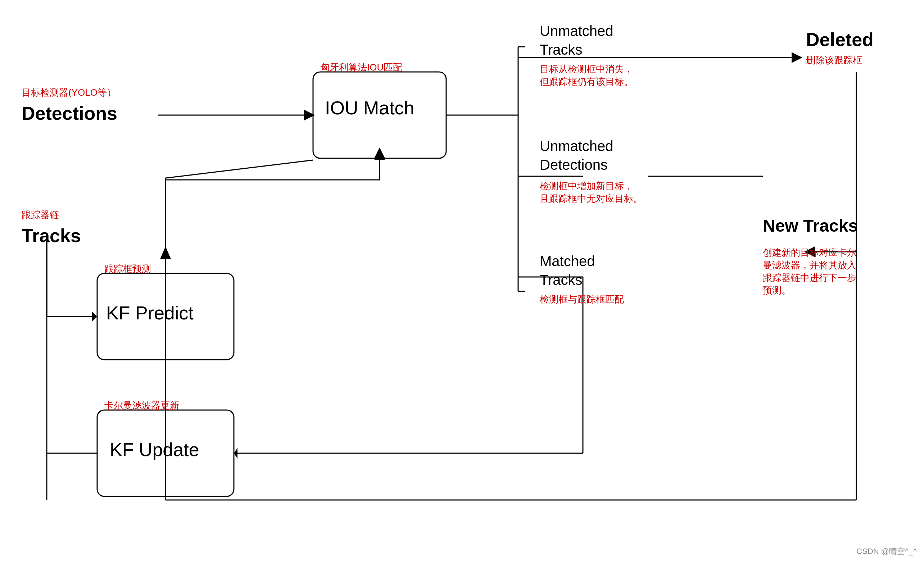 This screenshot has width=924, height=564. I want to click on detections-label-red: 目标检测器(YOLO等）, so click(69, 93).